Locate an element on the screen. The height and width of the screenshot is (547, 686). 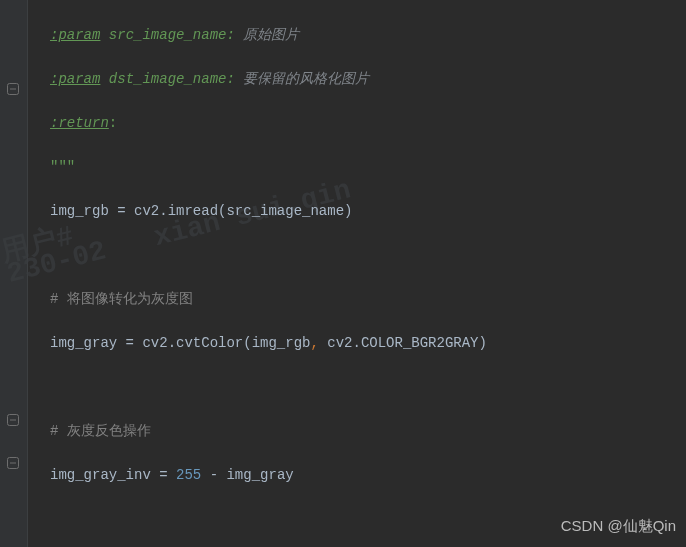
code-line: # 将图像转化为灰度图 is located at coordinates (368, 299).